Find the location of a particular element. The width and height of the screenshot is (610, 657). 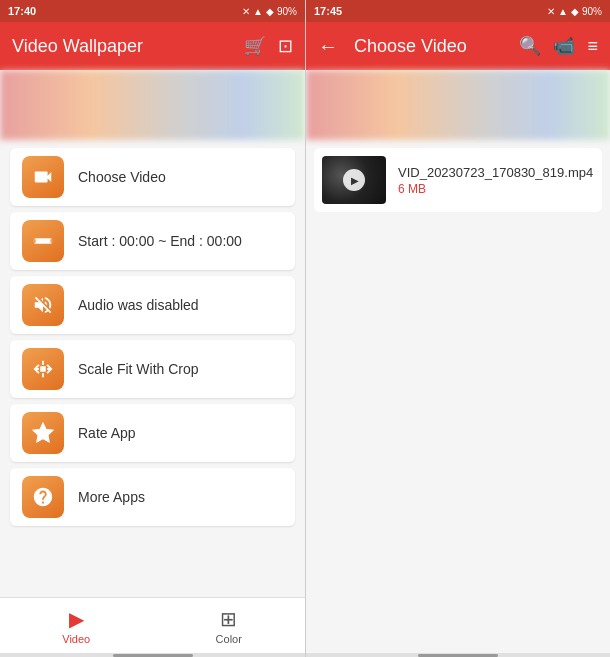

r-network-icon: ◆ is located at coordinates (575, 12).